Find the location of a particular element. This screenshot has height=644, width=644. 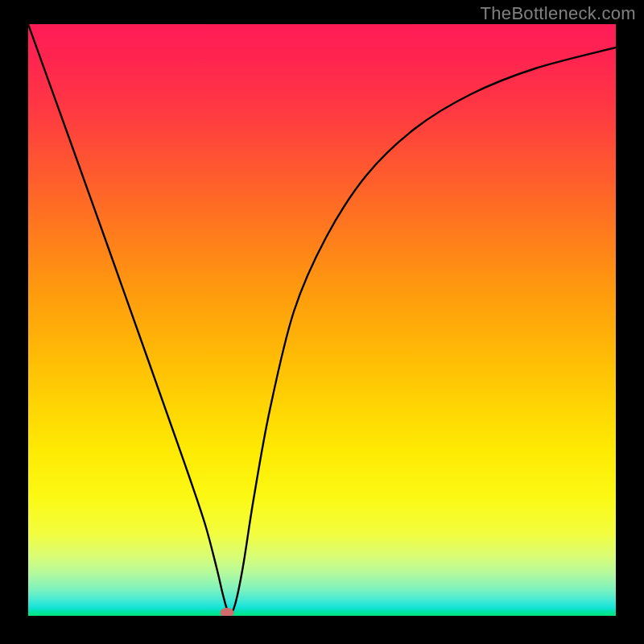

optimal-point-marker is located at coordinates (227, 612).